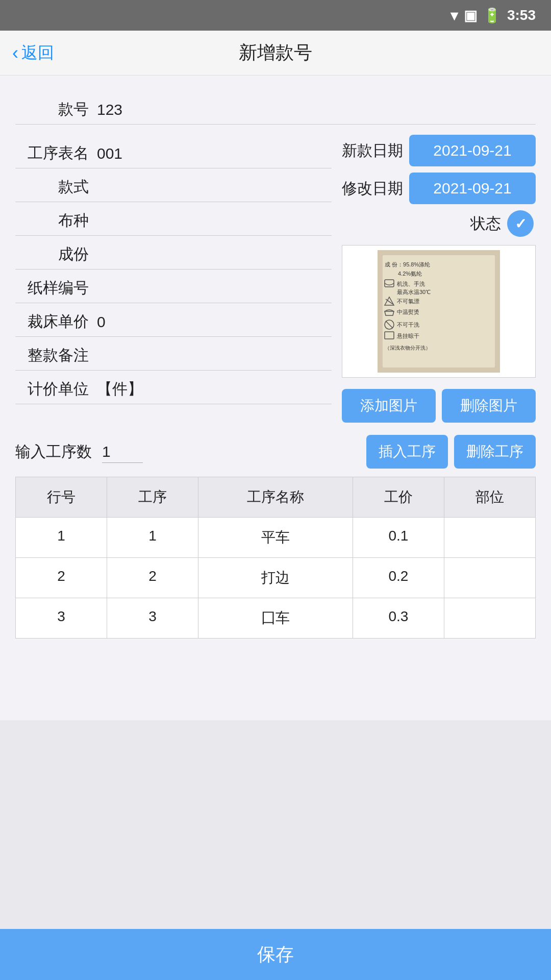 The height and width of the screenshot is (980, 551). Describe the element at coordinates (398, 497) in the screenshot. I see `col-price: 工价` at that location.